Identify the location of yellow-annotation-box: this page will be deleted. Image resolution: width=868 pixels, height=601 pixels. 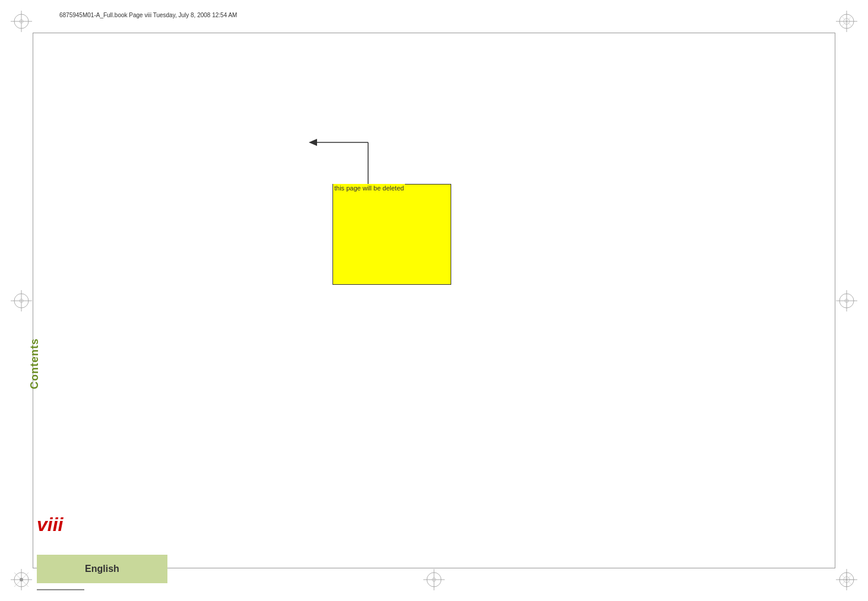
(392, 234).